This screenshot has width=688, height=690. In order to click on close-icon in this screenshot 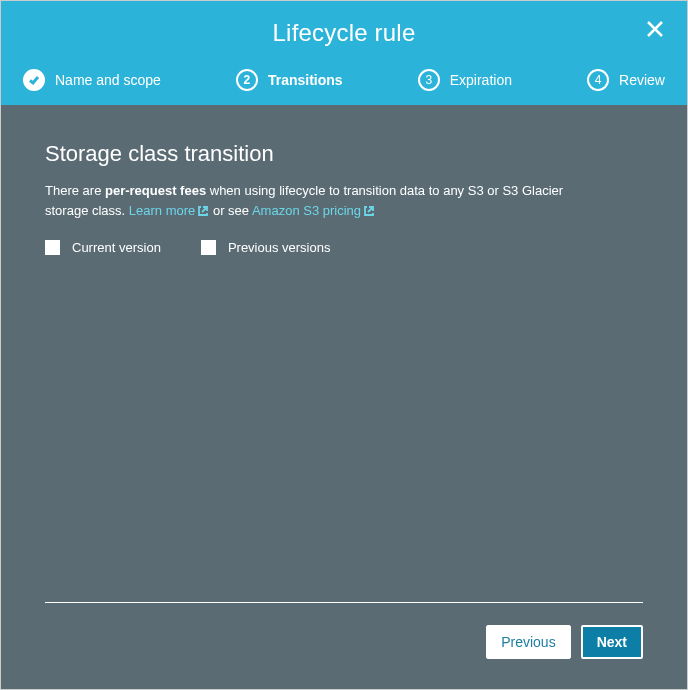, I will do `click(655, 29)`.